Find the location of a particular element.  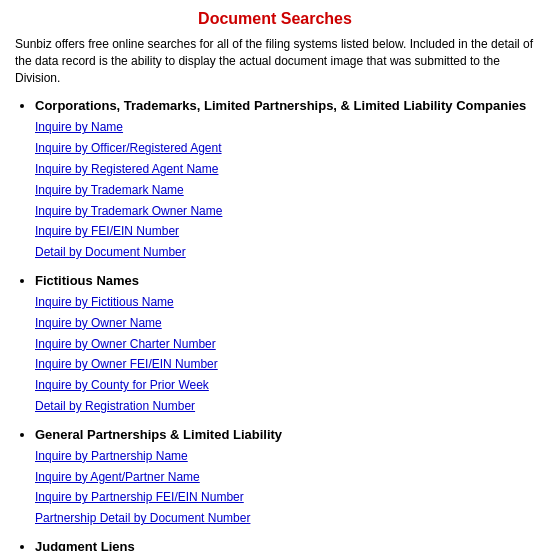

section-judgment-liens: Judgment Liens Inquire by Debtor Name De… is located at coordinates (285, 545).